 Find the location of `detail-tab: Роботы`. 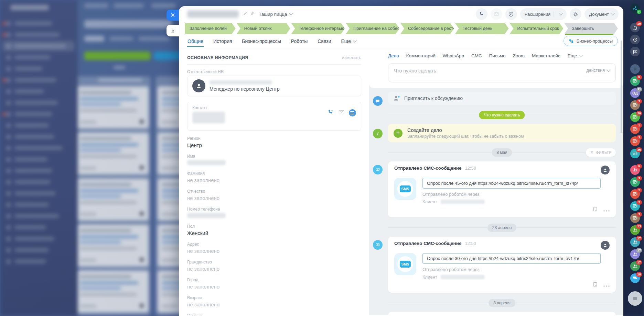

detail-tab: Роботы is located at coordinates (299, 41).